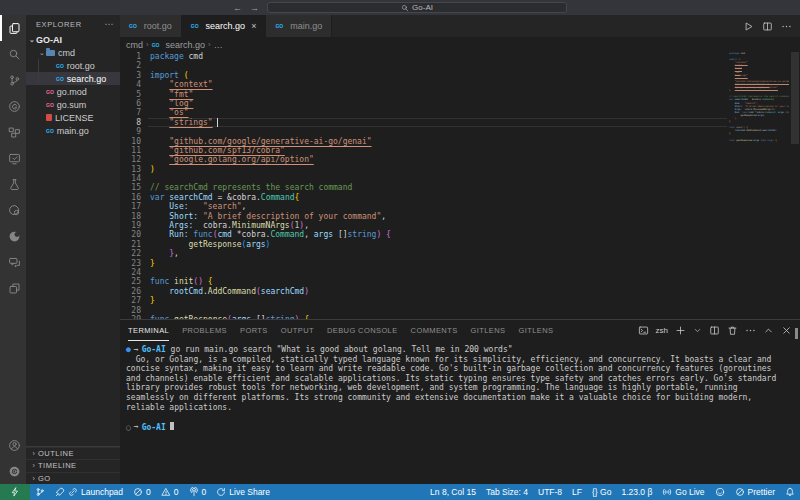 The height and width of the screenshot is (500, 800). I want to click on tree-item-cmd: ⌄cmd, so click(73, 52).